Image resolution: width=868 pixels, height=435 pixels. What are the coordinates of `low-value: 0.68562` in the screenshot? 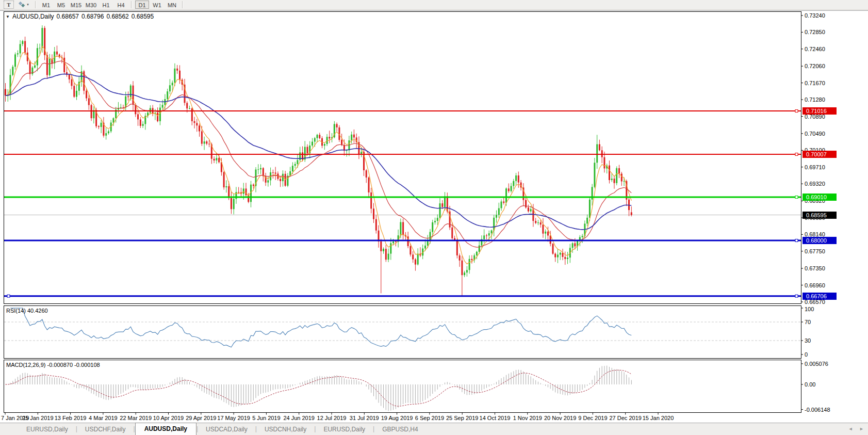 It's located at (118, 17).